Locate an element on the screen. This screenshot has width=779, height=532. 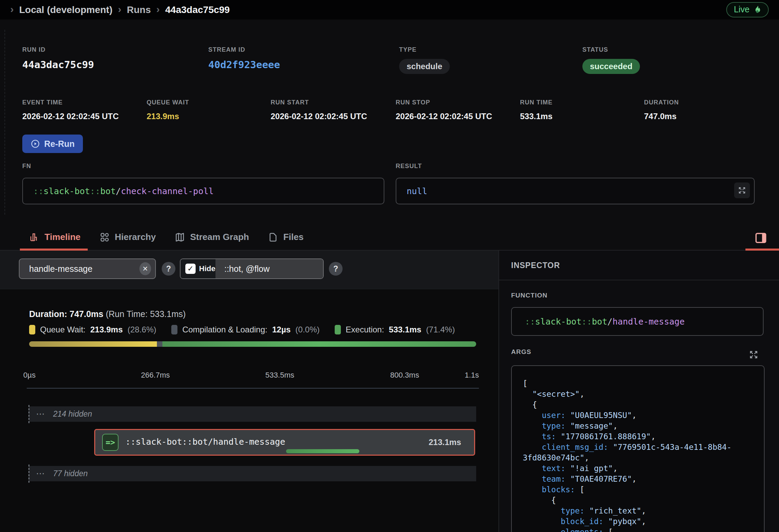
clear-search-button: ✕ is located at coordinates (145, 269).